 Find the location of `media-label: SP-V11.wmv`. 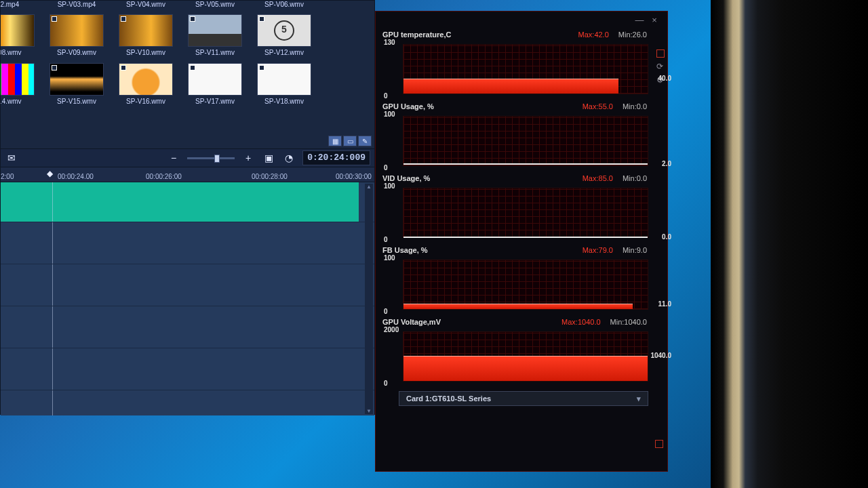

media-label: SP-V11.wmv is located at coordinates (215, 53).